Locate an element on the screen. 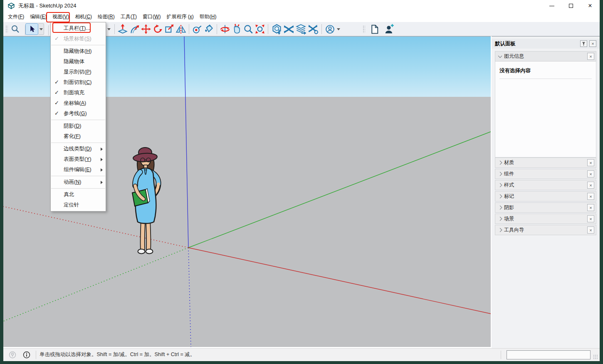 The width and height of the screenshot is (603, 364). menu-item-guides: ✓ 参考线(G) is located at coordinates (78, 114).